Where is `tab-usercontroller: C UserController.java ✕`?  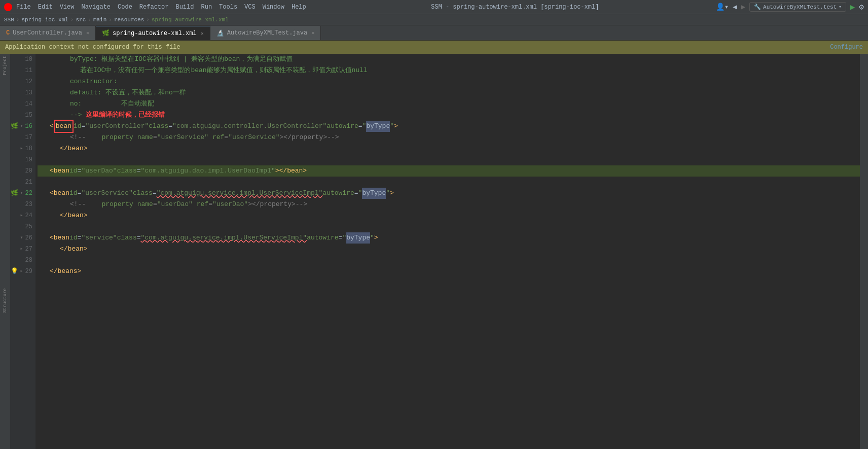
tab-usercontroller: C UserController.java ✕ is located at coordinates (48, 33).